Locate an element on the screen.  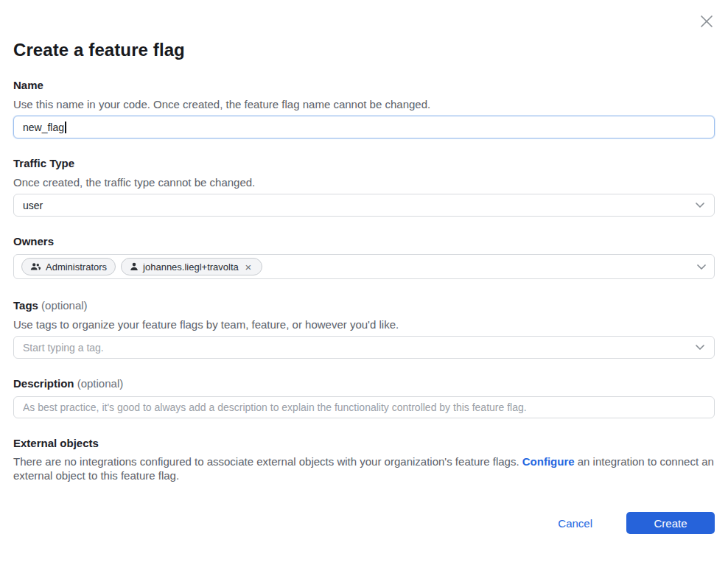
create-button: Create is located at coordinates (671, 523).